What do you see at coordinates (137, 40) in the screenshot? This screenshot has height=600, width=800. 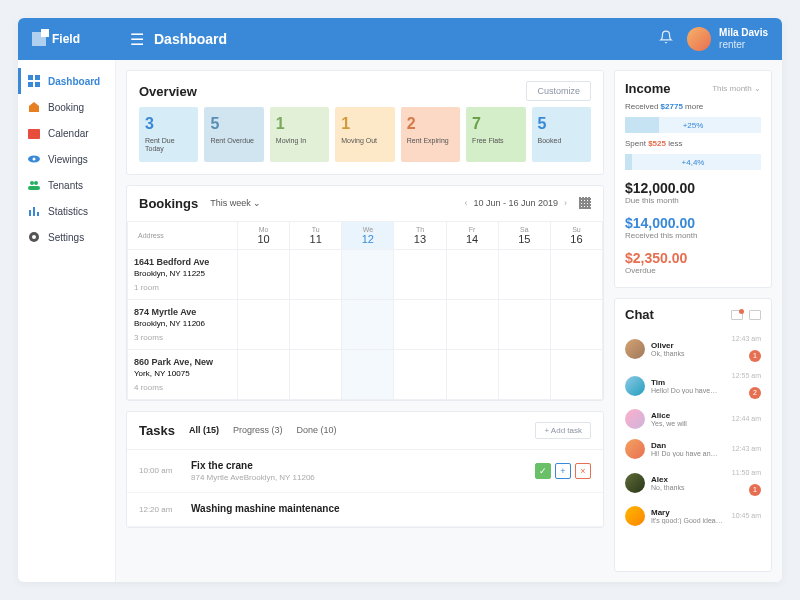 I see `menu-icon: ☰` at bounding box center [137, 40].